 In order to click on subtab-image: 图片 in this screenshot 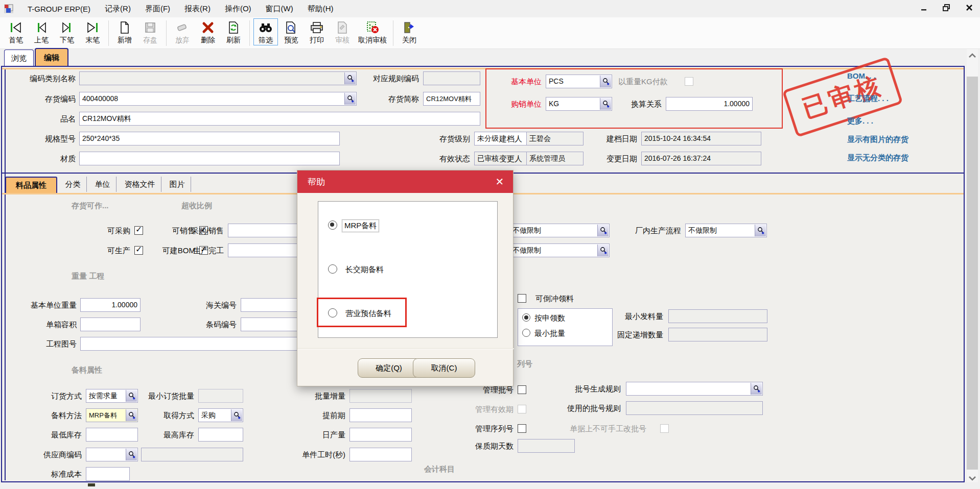, I will do `click(177, 184)`.